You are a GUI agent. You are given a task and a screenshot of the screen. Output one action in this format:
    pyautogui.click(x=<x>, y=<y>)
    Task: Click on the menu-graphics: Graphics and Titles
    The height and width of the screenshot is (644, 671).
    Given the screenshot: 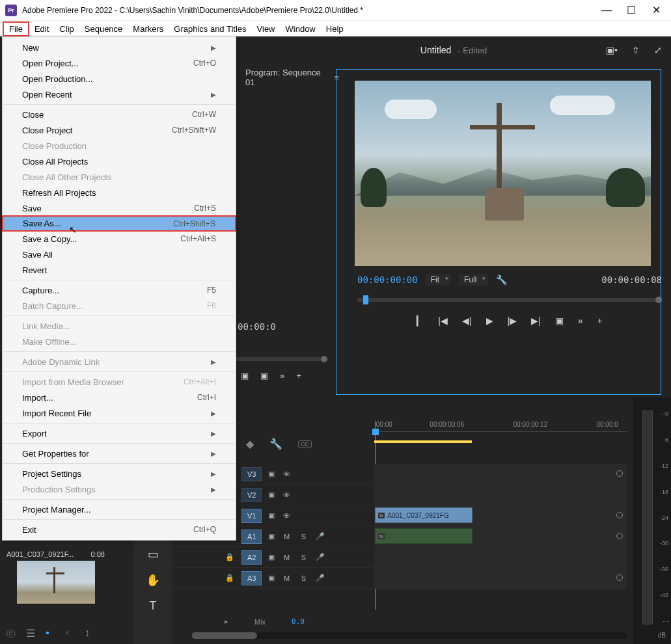 What is the action you would take?
    pyautogui.click(x=210, y=29)
    